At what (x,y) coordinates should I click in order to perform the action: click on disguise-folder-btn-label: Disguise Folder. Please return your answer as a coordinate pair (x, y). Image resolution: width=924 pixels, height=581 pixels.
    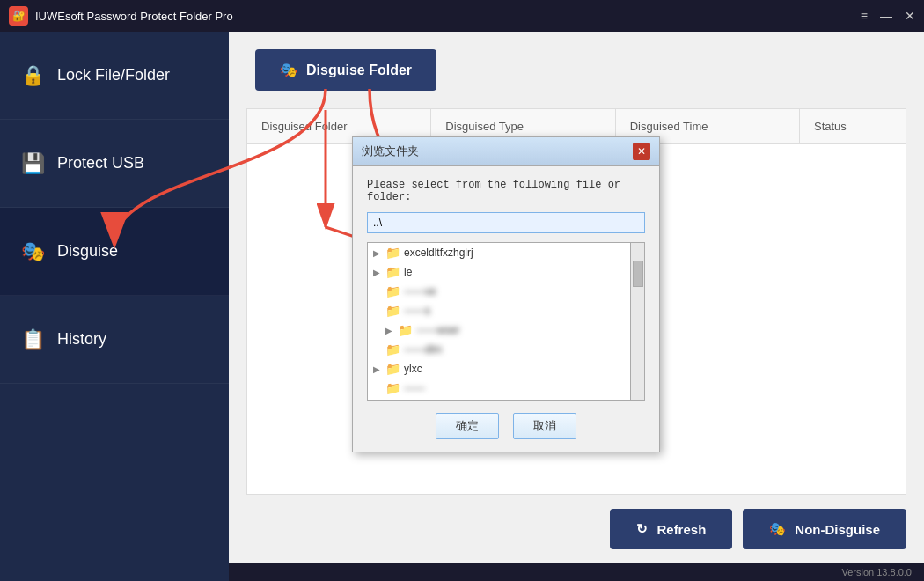
    Looking at the image, I should click on (359, 70).